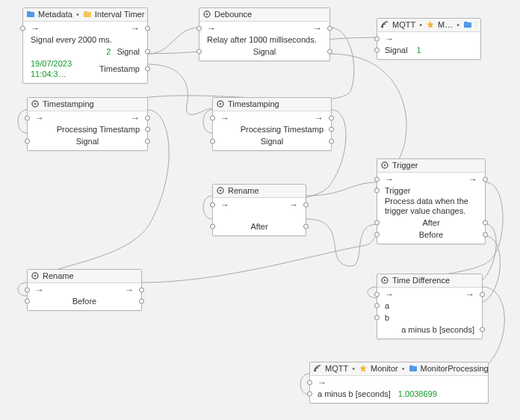  Describe the element at coordinates (87, 124) in the screenshot. I see `node-timestamping-1: Timestamping → → Processing Timestamp Si…` at that location.